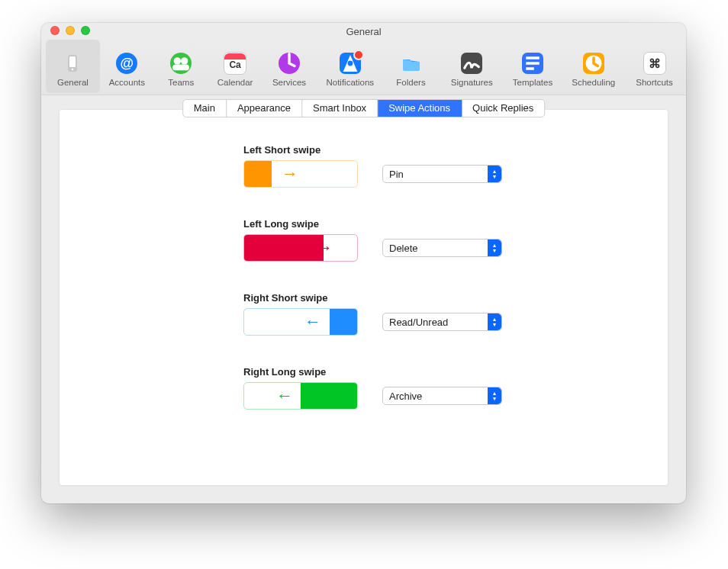 The width and height of the screenshot is (728, 569). Describe the element at coordinates (503, 108) in the screenshot. I see `tab-quick-replies: Quick Replies` at that location.